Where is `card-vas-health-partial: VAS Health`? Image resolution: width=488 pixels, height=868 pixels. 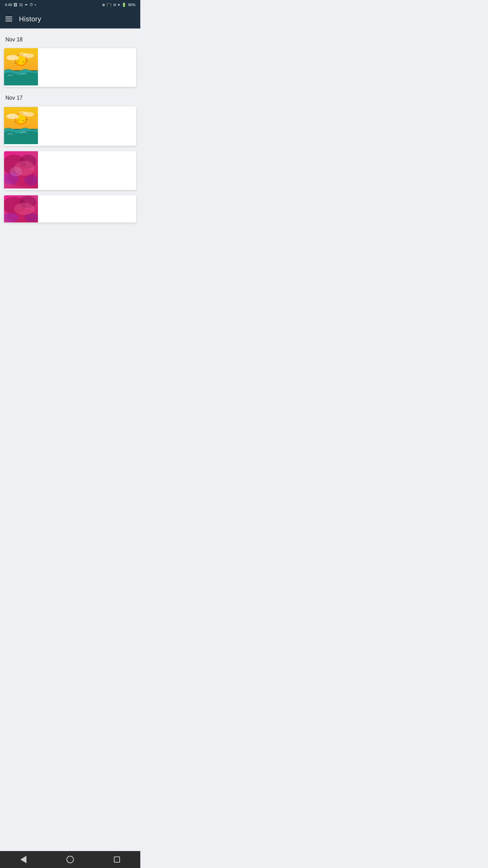 card-vas-health-partial: VAS Health is located at coordinates (70, 209).